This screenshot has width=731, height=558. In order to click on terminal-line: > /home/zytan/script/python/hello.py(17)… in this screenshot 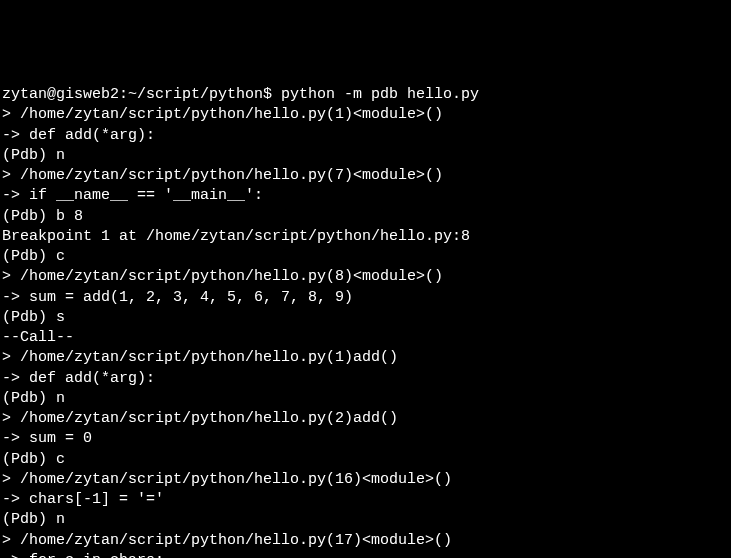, I will do `click(366, 541)`.